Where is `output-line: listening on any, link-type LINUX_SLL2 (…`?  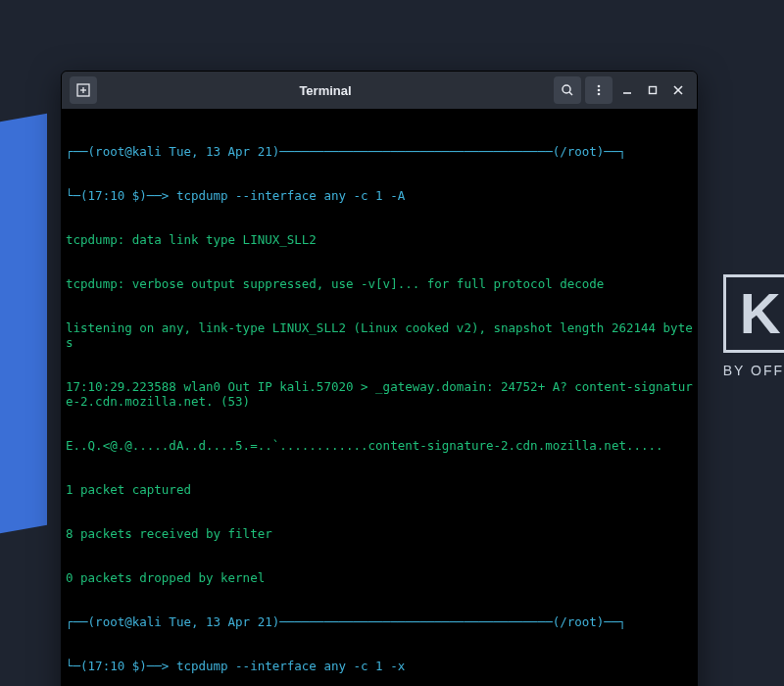
output-line: listening on any, link-type LINUX_SLL2 (… is located at coordinates (379, 335).